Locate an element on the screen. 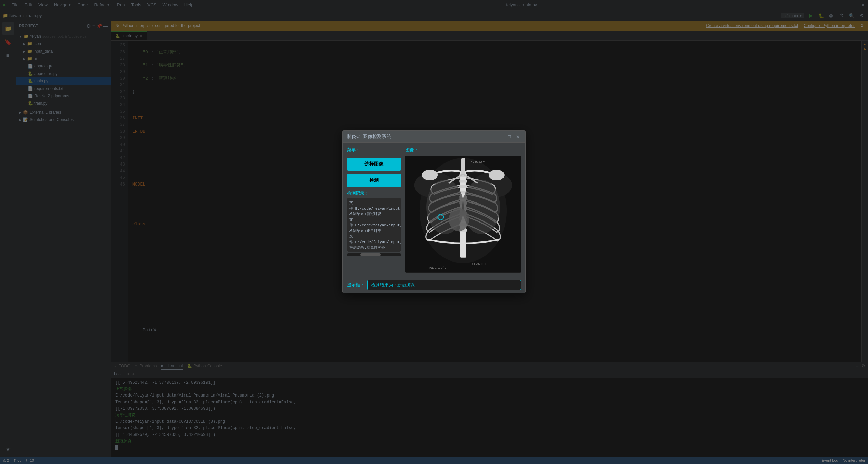 This screenshot has width=868, height=464. log-entry-3: 文件:E:/code/feiyan/input_data/ is located at coordinates (374, 223).